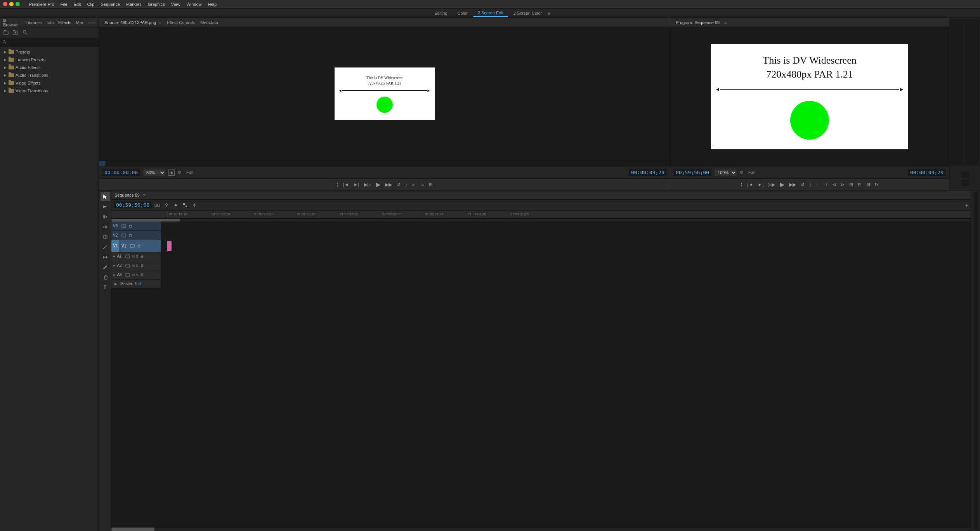 Image resolution: width=980 pixels, height=531 pixels. Describe the element at coordinates (368, 185) in the screenshot. I see `source-play-in-to-out: ▶▷` at that location.